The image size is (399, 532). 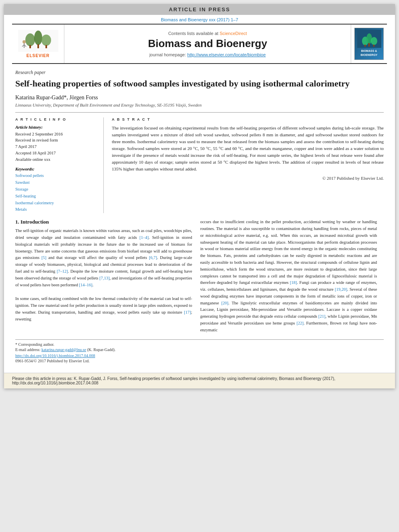 I want to click on biomass-logo-text: BIOMASS & BIOENERGY, so click(x=369, y=53).